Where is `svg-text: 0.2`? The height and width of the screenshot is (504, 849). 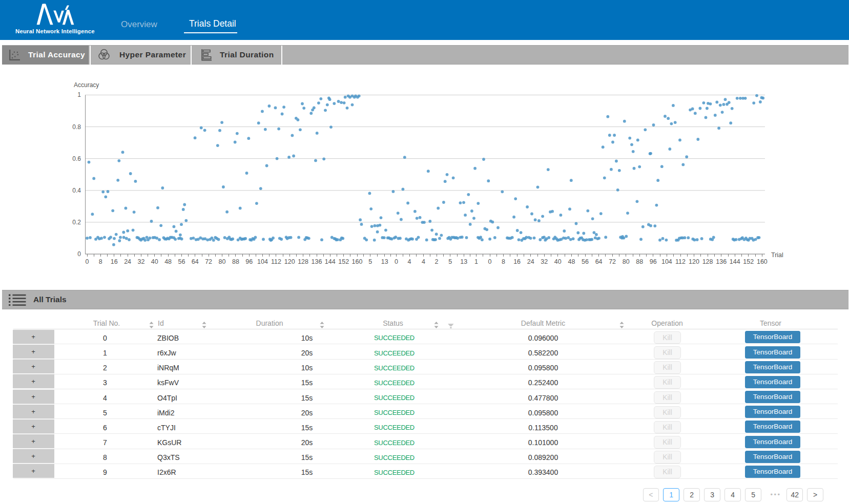
svg-text: 0.2 is located at coordinates (77, 222).